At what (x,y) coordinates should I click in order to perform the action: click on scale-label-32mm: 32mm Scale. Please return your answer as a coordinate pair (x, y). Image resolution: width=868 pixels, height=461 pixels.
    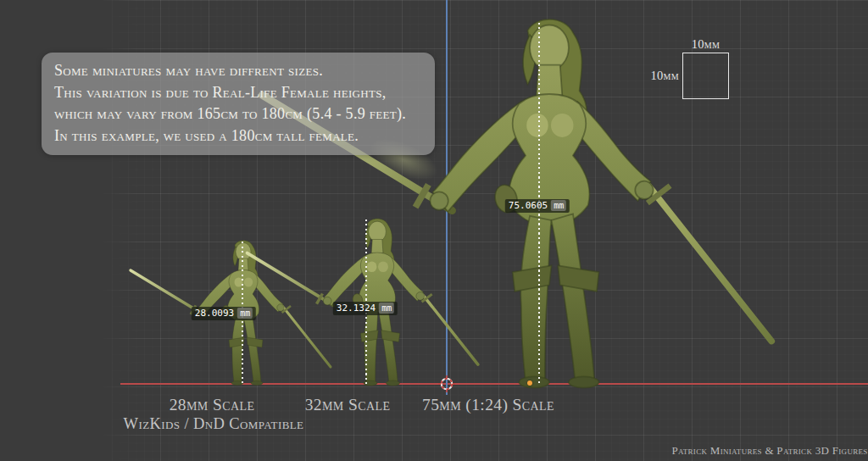
    Looking at the image, I should click on (348, 405).